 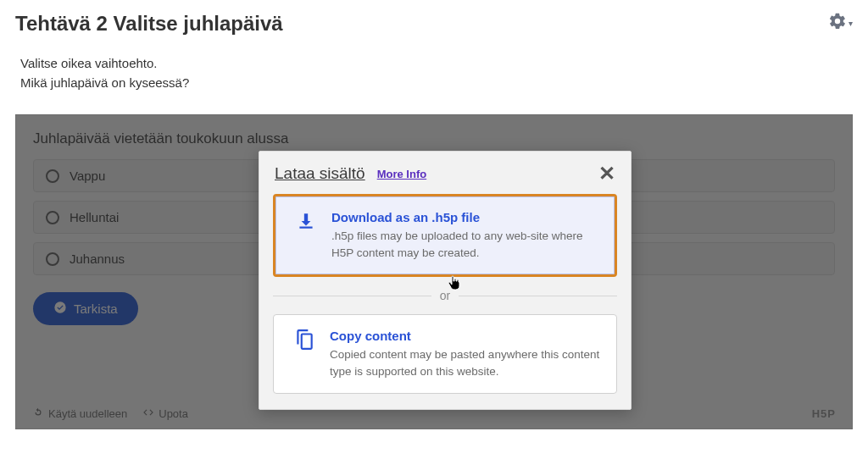 What do you see at coordinates (306, 235) in the screenshot?
I see `download-icon` at bounding box center [306, 235].